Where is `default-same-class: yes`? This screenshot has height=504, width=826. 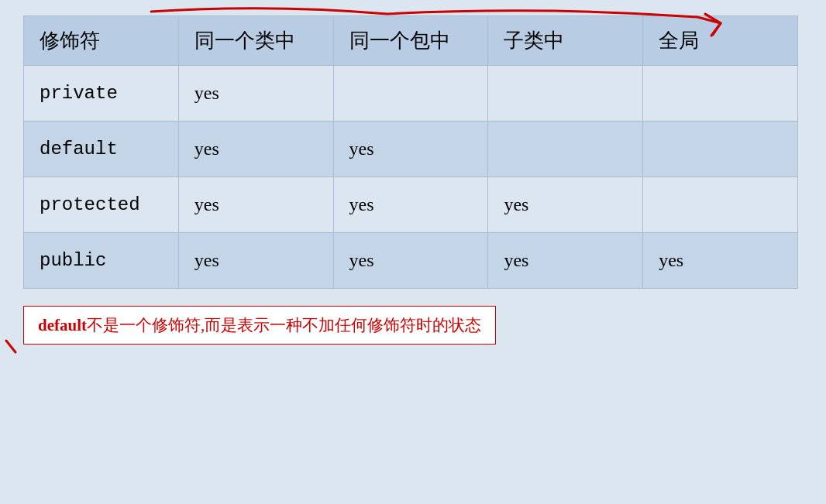 default-same-class: yes is located at coordinates (256, 149).